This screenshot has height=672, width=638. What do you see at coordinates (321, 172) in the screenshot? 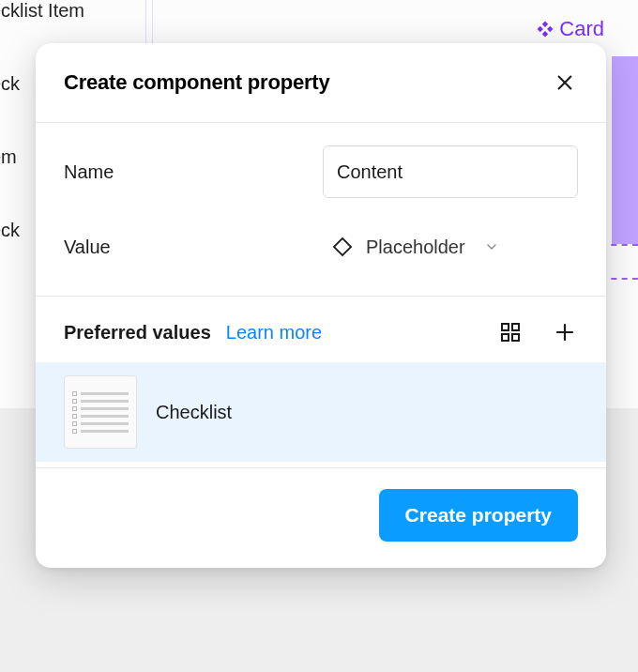
I see `name-row: Name` at bounding box center [321, 172].